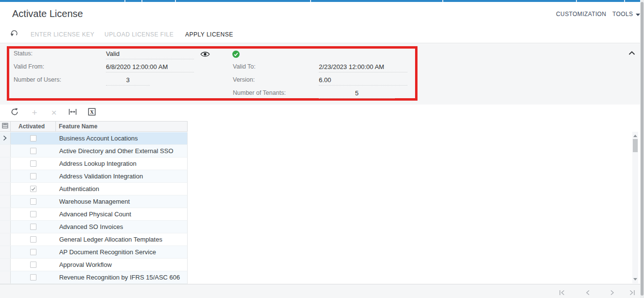 The image size is (644, 298). I want to click on next-page-button, so click(612, 292).